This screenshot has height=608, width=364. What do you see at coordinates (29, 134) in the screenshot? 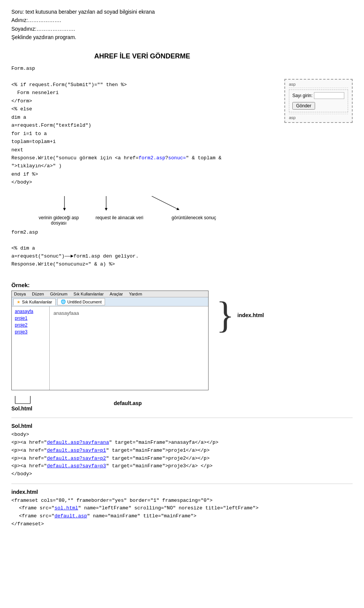
I see `code-line-7: for i=1 to a` at bounding box center [29, 134].